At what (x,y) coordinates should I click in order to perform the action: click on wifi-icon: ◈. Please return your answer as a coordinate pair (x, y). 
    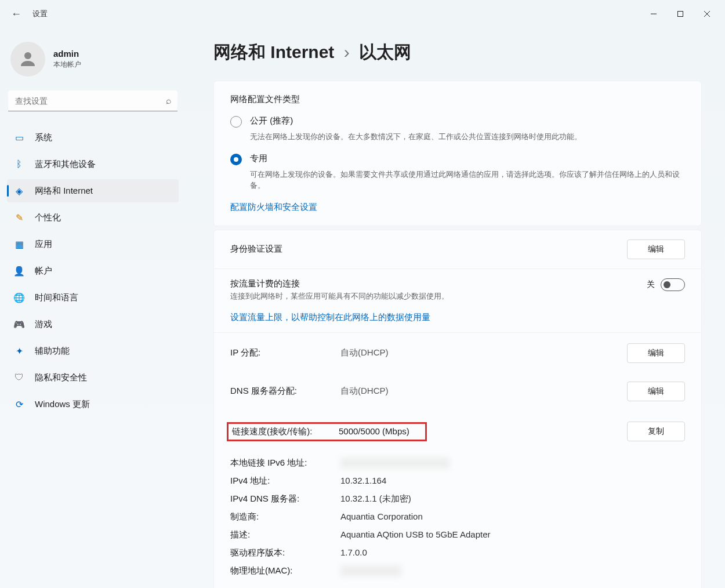
    Looking at the image, I should click on (19, 191).